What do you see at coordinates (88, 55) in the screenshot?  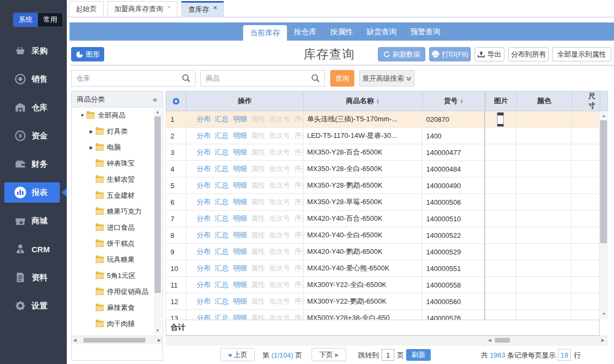 I see `chart-button: 图形` at bounding box center [88, 55].